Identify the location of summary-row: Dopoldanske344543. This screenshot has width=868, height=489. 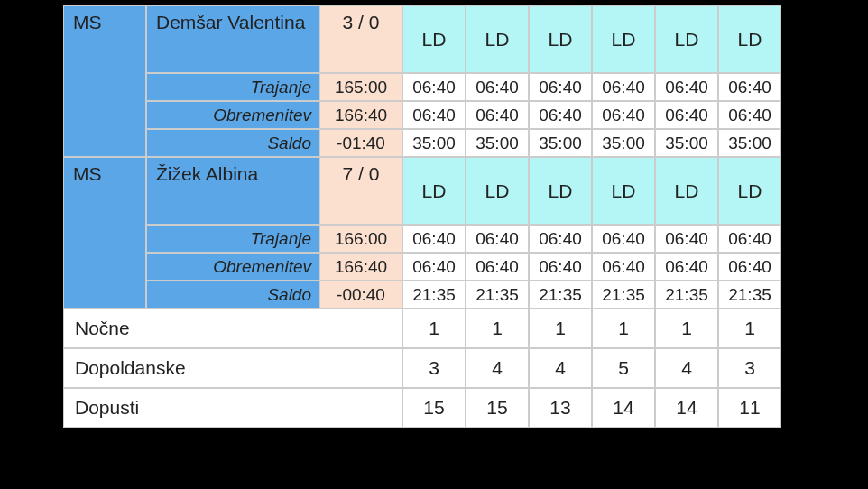
(422, 368).